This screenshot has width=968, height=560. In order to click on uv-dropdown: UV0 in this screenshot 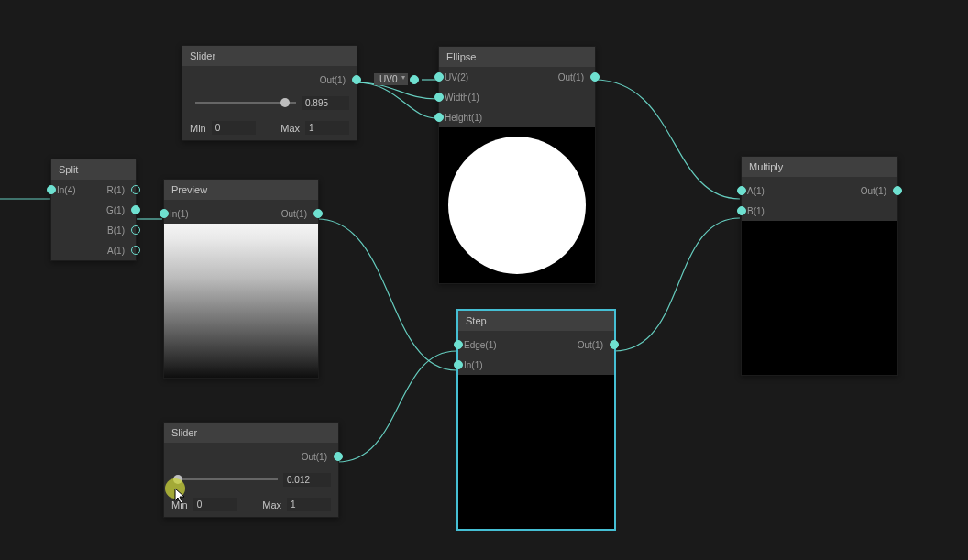, I will do `click(390, 79)`.